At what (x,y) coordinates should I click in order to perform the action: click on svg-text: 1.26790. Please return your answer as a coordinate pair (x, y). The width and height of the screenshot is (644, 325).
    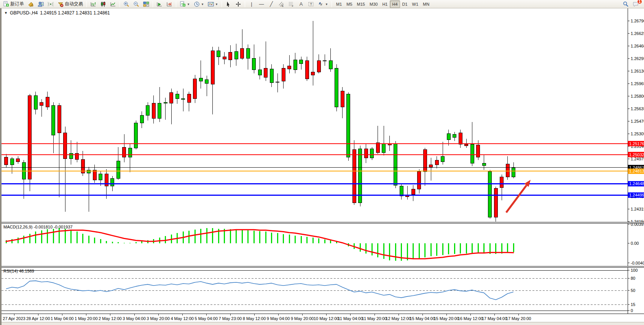
    Looking at the image, I should click on (637, 21).